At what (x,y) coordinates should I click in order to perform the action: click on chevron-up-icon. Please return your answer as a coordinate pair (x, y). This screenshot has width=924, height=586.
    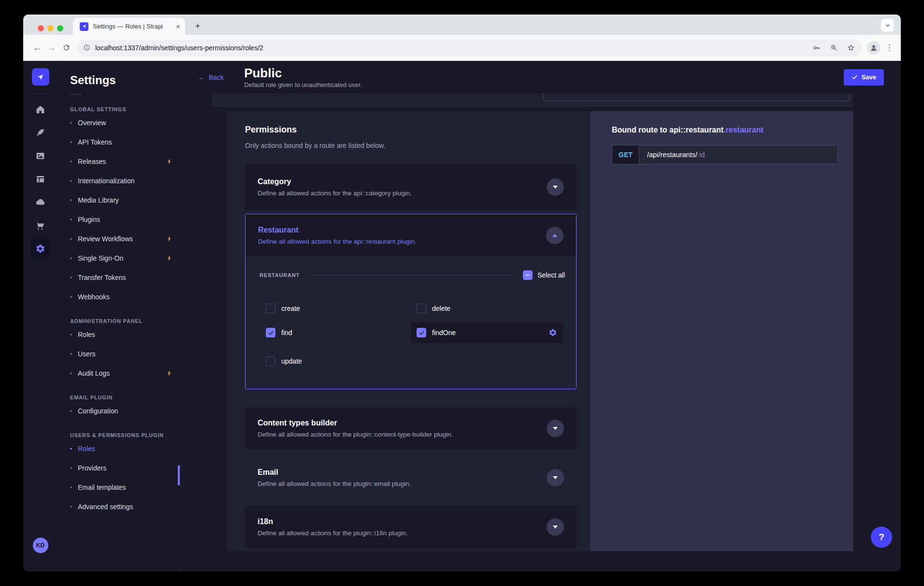
    Looking at the image, I should click on (555, 235).